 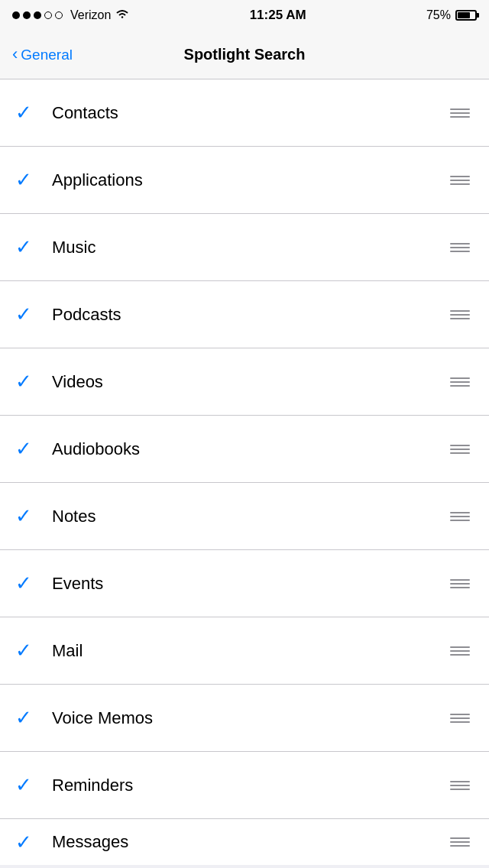 What do you see at coordinates (244, 584) in the screenshot?
I see `list-item: ✓Events` at bounding box center [244, 584].